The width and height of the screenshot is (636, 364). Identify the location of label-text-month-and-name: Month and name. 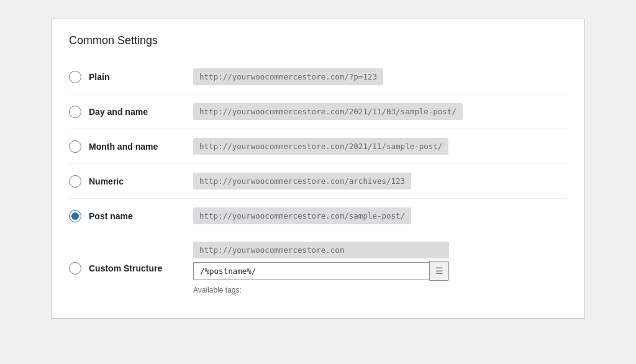
(123, 147).